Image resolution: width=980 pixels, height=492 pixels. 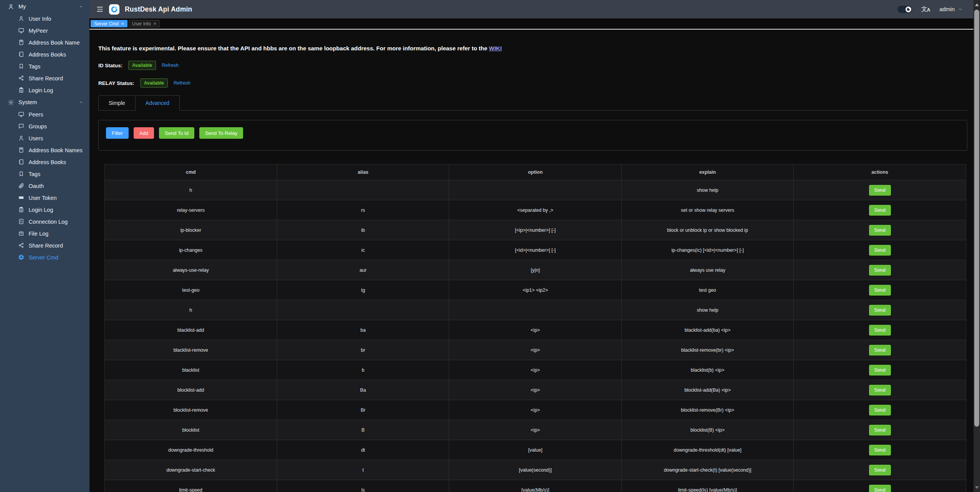 I want to click on user-name: admin, so click(x=947, y=9).